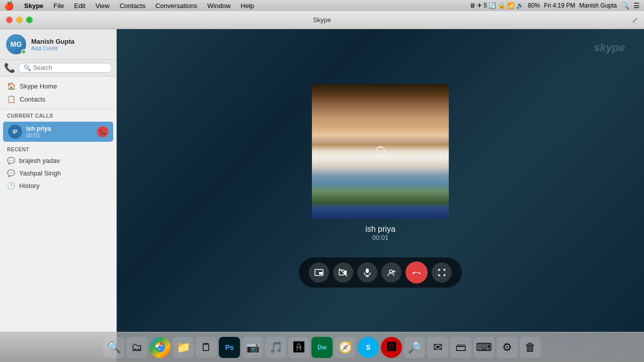 This screenshot has height=362, width=644. I want to click on dock-skype: S, so click(368, 347).